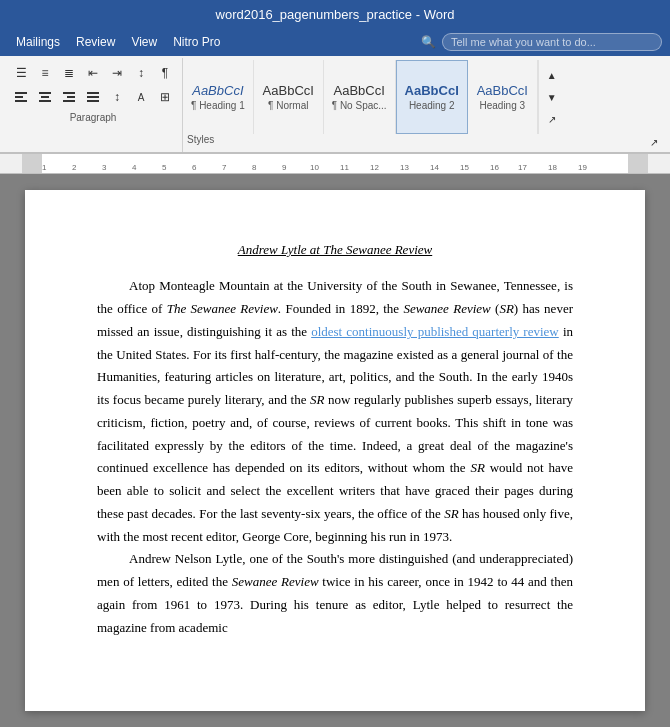  I want to click on multilevel-icon: ≣, so click(69, 73).